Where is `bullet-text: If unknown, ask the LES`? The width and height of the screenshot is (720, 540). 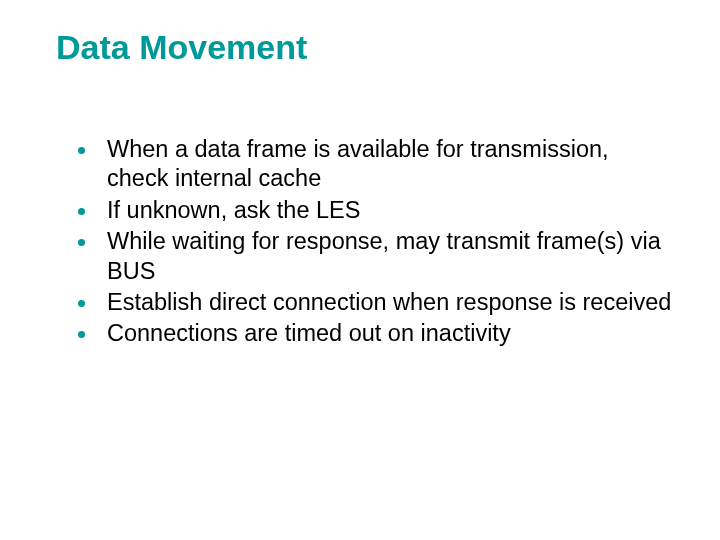 bullet-text: If unknown, ask the LES is located at coordinates (234, 210).